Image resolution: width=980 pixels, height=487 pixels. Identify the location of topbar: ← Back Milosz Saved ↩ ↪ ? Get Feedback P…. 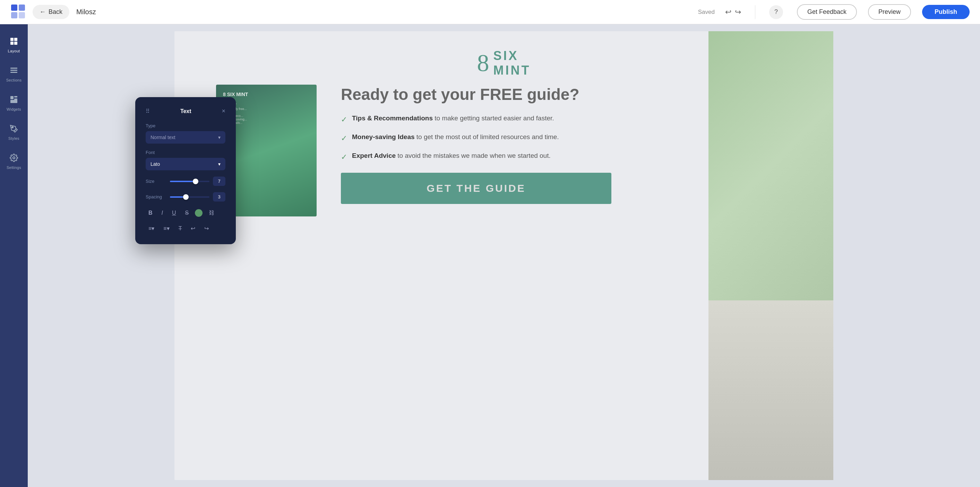
(490, 12).